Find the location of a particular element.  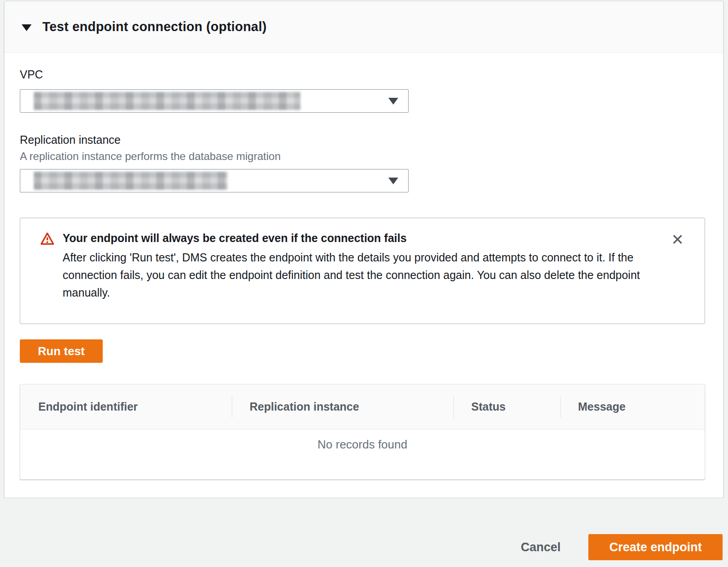

vpc-field: VPC is located at coordinates (364, 90).